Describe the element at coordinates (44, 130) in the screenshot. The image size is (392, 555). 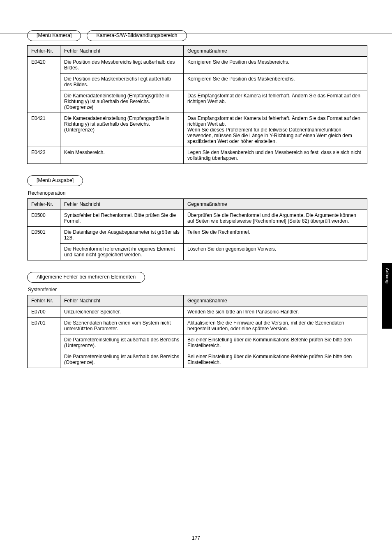
I see `error-no: E0421` at that location.